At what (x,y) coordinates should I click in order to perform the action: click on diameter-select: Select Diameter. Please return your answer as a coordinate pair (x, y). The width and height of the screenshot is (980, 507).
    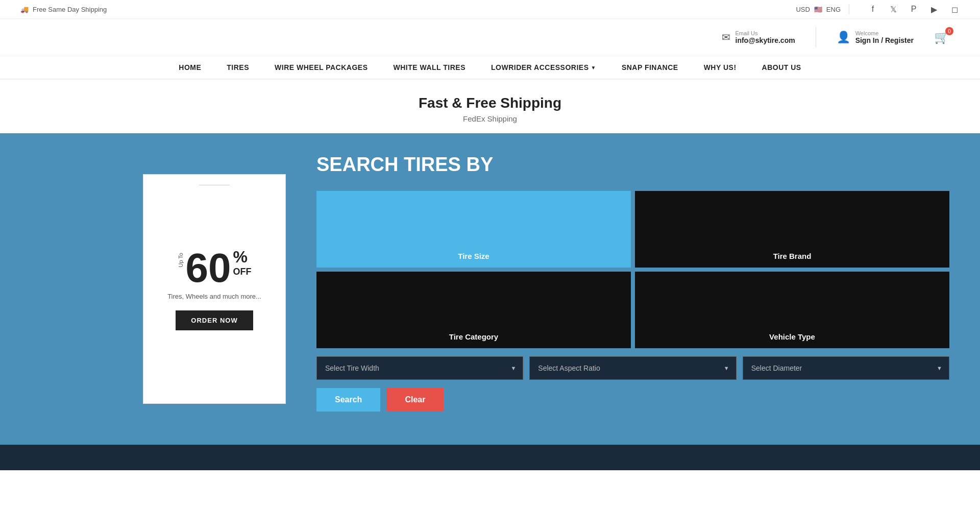
    Looking at the image, I should click on (846, 368).